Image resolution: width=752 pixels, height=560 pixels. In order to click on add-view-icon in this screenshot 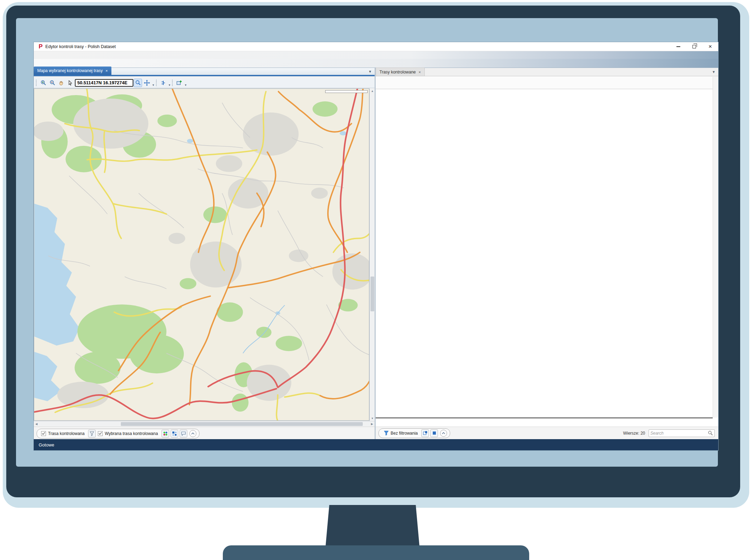, I will do `click(179, 83)`.